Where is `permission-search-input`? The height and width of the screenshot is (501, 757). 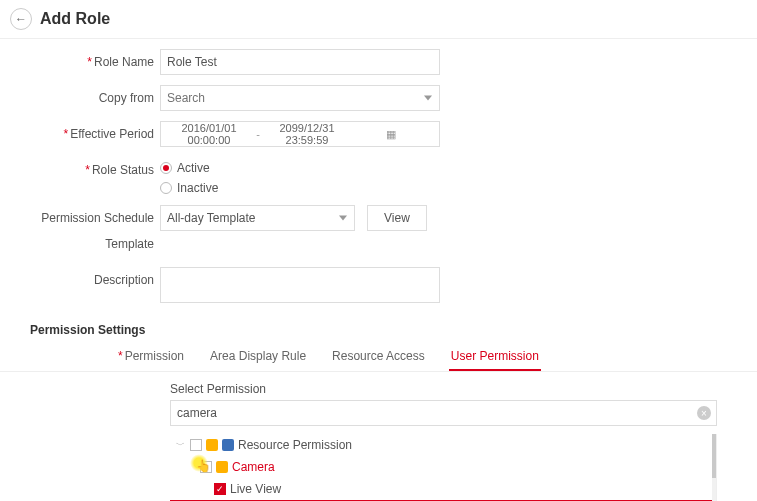 permission-search-input is located at coordinates (444, 413).